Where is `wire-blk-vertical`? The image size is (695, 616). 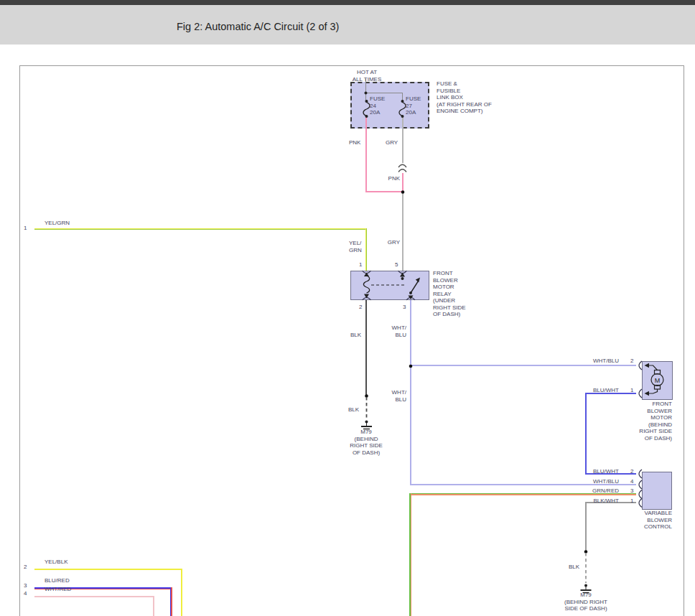 wire-blk-vertical is located at coordinates (366, 348).